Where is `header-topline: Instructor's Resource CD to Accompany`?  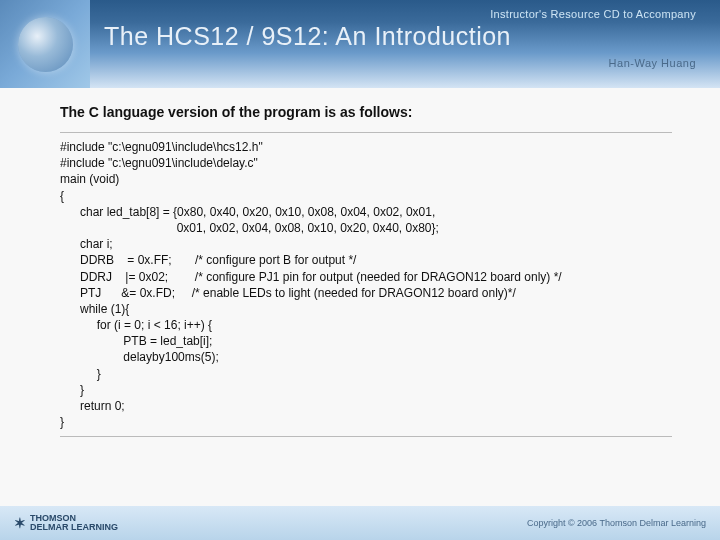
header-topline: Instructor's Resource CD to Accompany is located at coordinates (403, 14).